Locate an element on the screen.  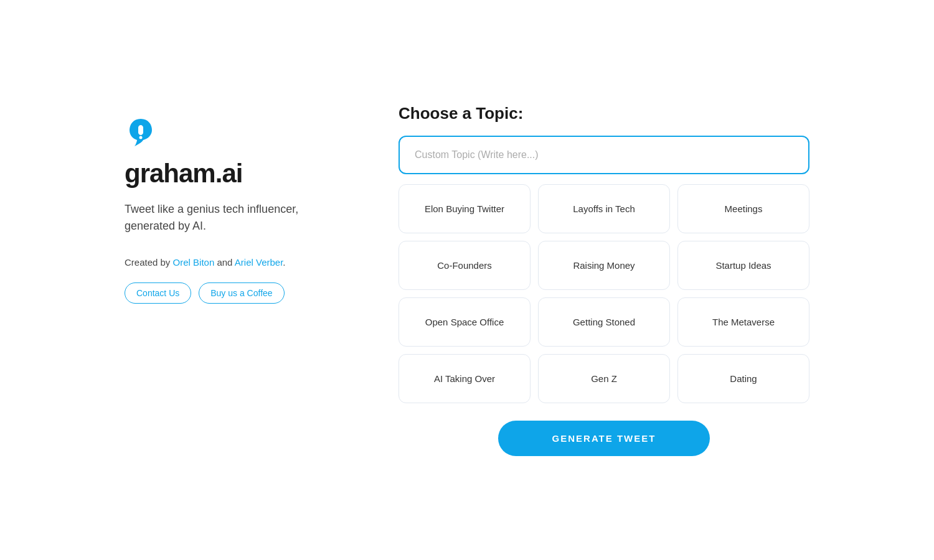
credits-author2-link: Ariel Verber is located at coordinates (259, 263).